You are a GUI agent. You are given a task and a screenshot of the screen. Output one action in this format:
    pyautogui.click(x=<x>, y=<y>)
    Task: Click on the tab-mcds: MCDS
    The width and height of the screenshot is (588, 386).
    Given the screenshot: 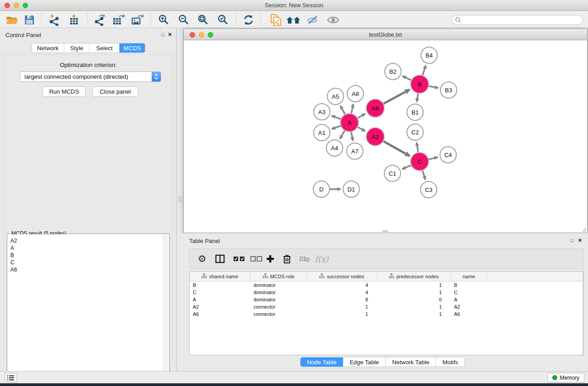 What is the action you would take?
    pyautogui.click(x=132, y=48)
    